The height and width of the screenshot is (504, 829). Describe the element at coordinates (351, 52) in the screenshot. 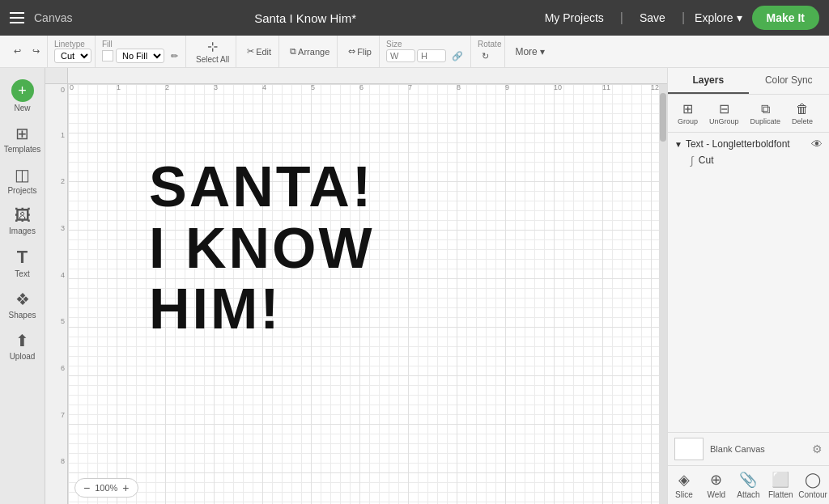

I see `flip-icon: ⇔` at that location.